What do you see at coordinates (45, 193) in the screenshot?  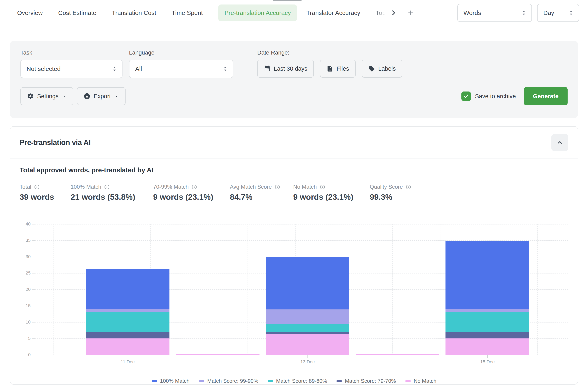 I see `stat-total: Total 39 words` at bounding box center [45, 193].